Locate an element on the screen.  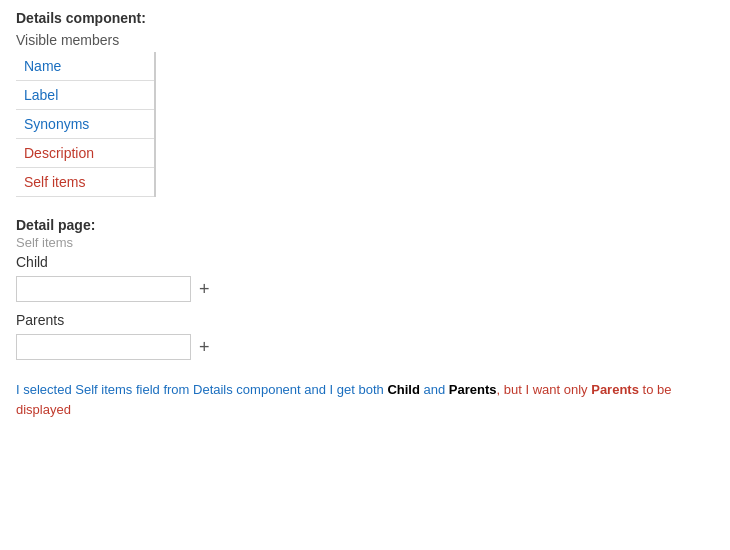
self-items-sublabel: Self items is located at coordinates (365, 242).